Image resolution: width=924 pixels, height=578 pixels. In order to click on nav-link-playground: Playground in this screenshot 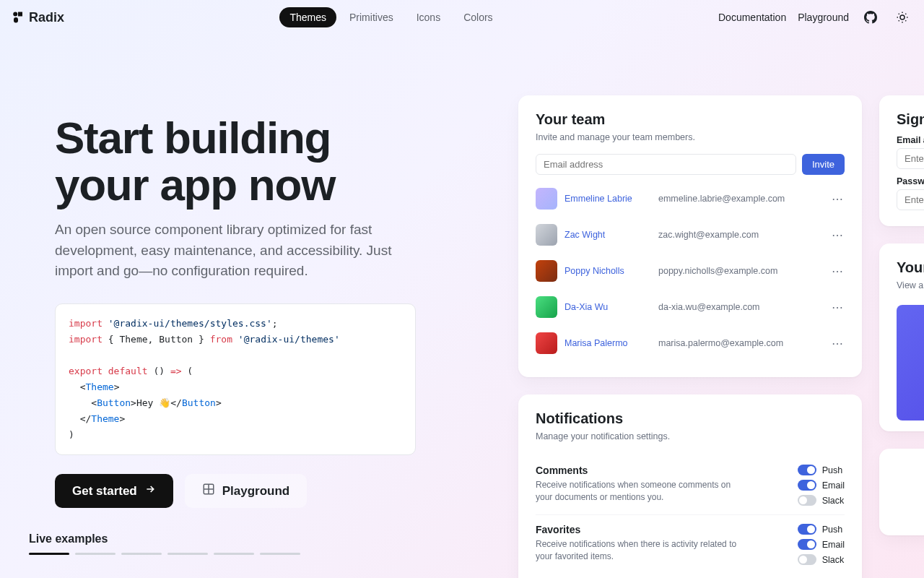, I will do `click(823, 17)`.